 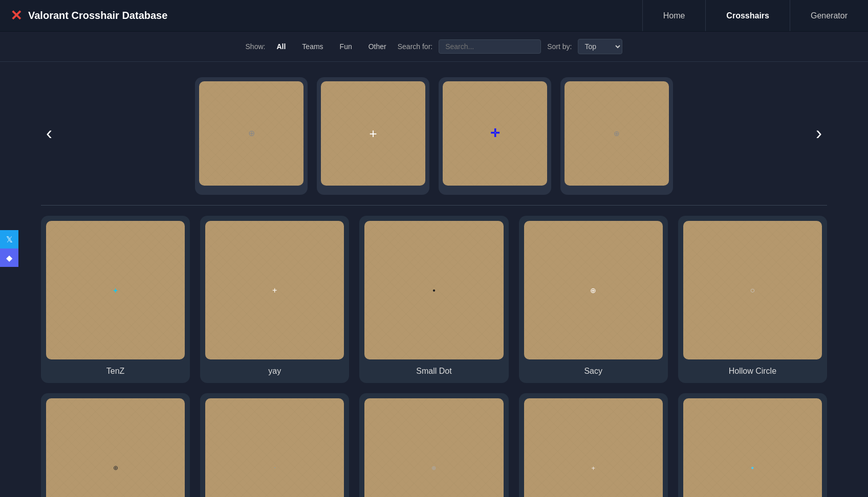 What do you see at coordinates (434, 206) in the screenshot?
I see `section-divider` at bounding box center [434, 206].